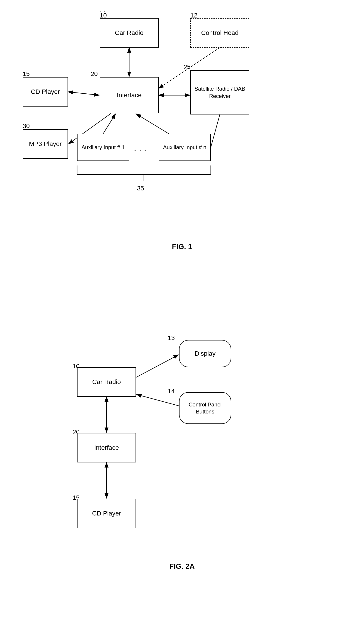 Image resolution: width=364 pixels, height=627 pixels. What do you see at coordinates (171, 391) in the screenshot?
I see `ref-14-fig2a: 14` at bounding box center [171, 391].